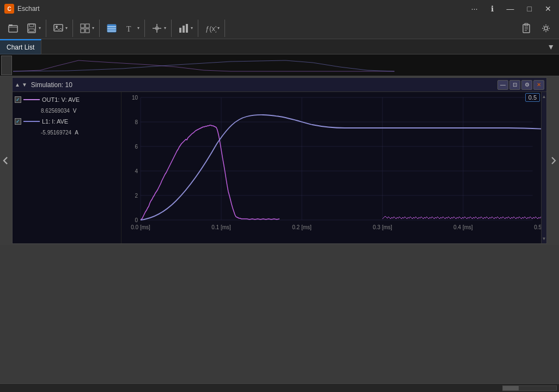 The image size is (559, 392). Describe the element at coordinates (530, 388) in the screenshot. I see `horizontal-scrollbar` at that location.